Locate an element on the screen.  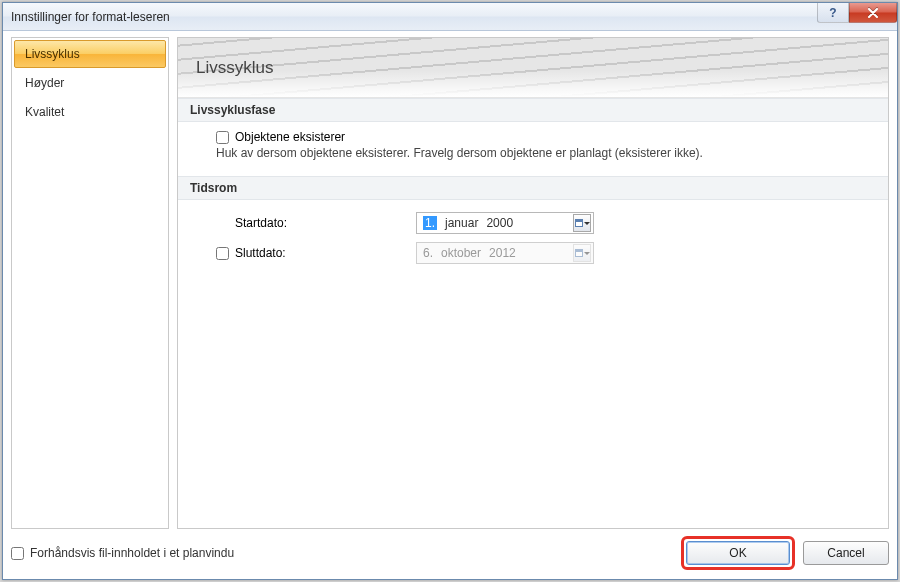
objects-exist-row: Objektene eksisterer is located at coordinates (543, 137).